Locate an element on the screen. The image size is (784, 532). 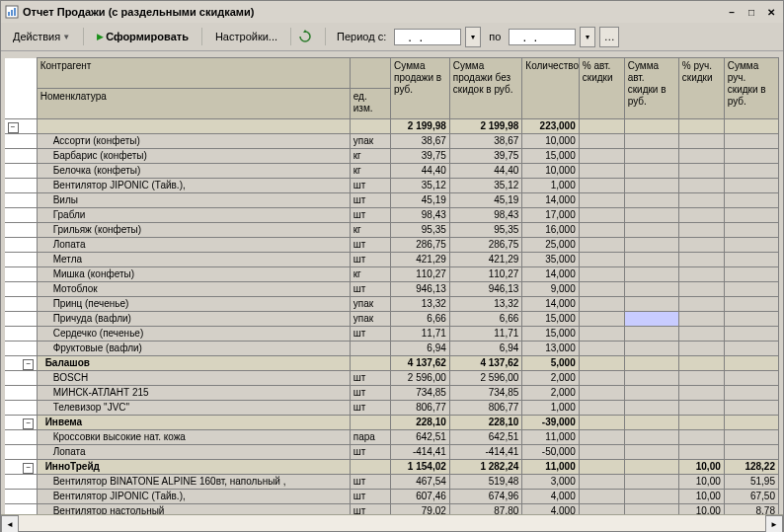
item-row: Фруктовые (вафли)6,946,9413,000 is located at coordinates (392, 349).